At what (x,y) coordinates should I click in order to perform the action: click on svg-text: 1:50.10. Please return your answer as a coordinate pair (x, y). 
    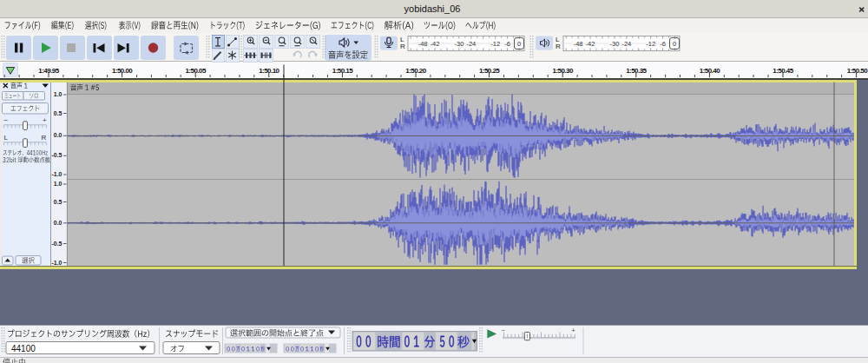
    Looking at the image, I should click on (269, 71).